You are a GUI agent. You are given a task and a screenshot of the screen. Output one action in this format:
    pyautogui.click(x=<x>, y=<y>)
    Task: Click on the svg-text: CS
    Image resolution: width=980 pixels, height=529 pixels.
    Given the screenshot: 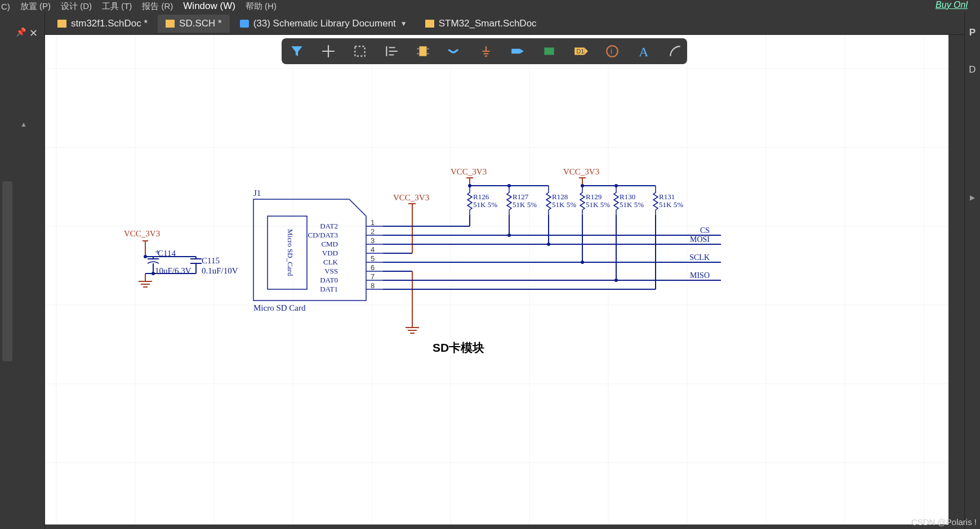 What is the action you would take?
    pyautogui.click(x=705, y=231)
    